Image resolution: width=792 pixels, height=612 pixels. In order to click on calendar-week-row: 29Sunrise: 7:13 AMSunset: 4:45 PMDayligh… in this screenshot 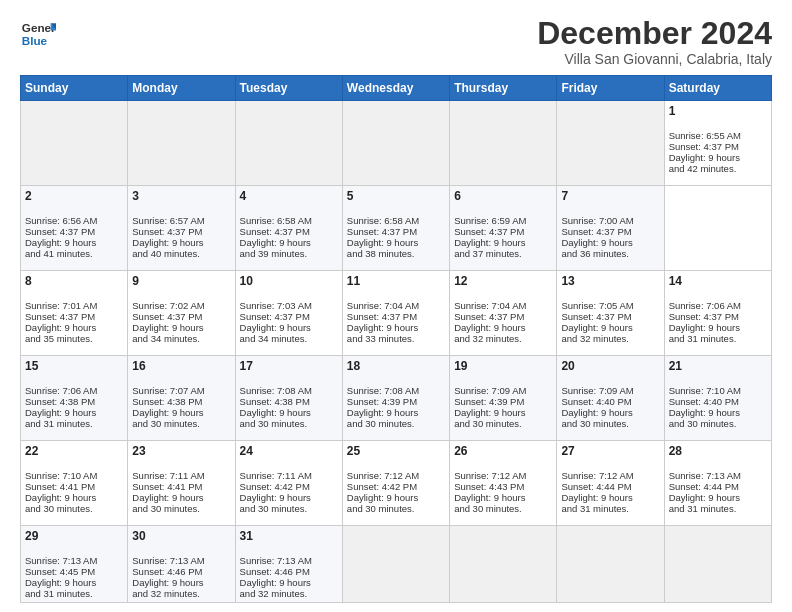, I will do `click(396, 564)`.